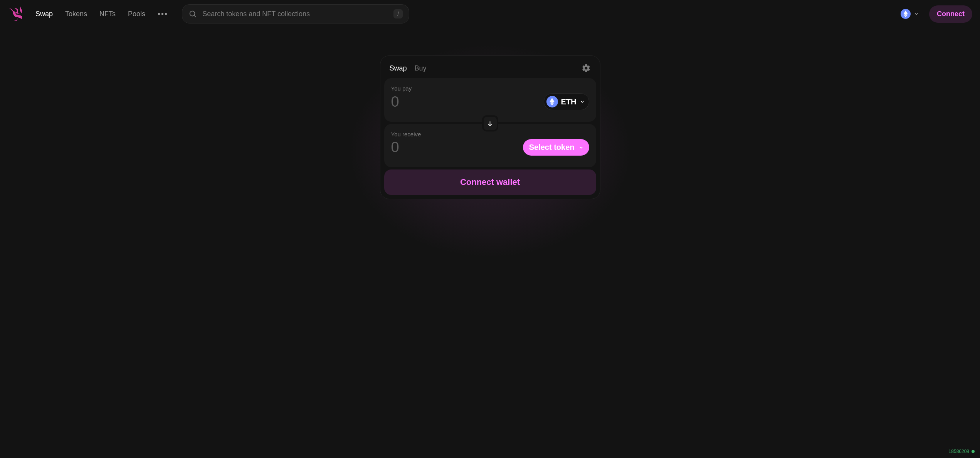 This screenshot has width=980, height=458. Describe the element at coordinates (450, 102) in the screenshot. I see `pay-amount-input` at that location.